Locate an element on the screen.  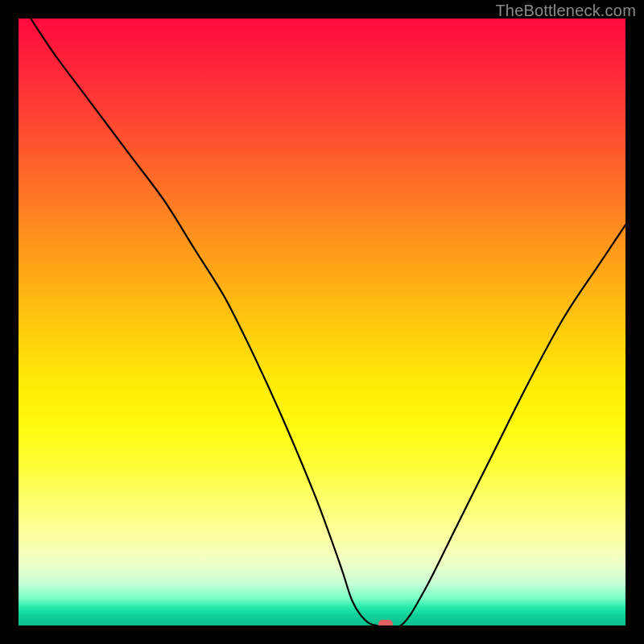
watermark-text: TheBottleneck.com is located at coordinates (565, 11).